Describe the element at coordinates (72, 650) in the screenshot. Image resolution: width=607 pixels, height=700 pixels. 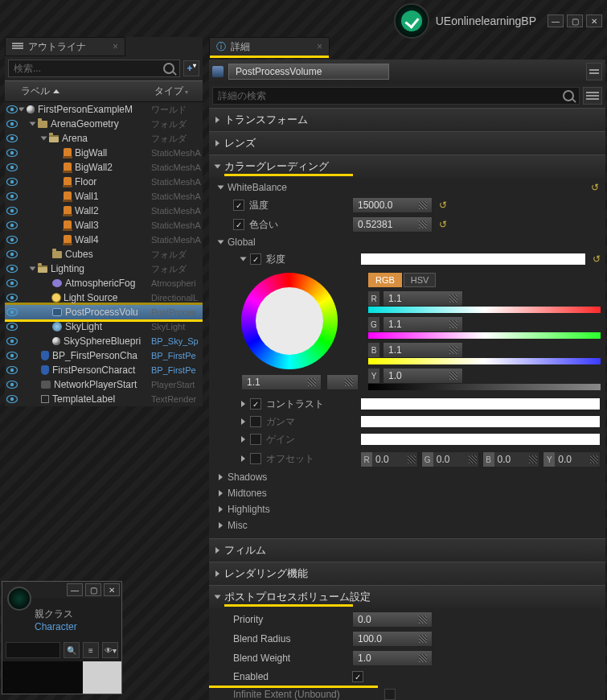
I see `bp-search-icon: 🔍` at that location.